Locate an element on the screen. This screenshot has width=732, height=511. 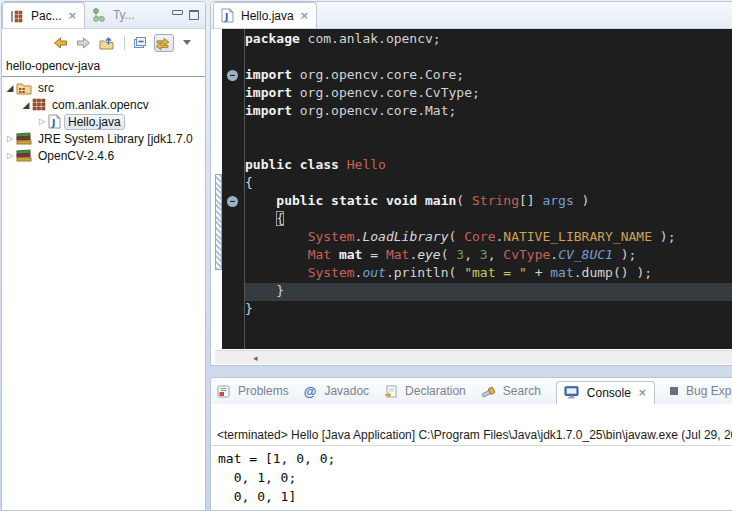
tab-label: Problems is located at coordinates (264, 391).